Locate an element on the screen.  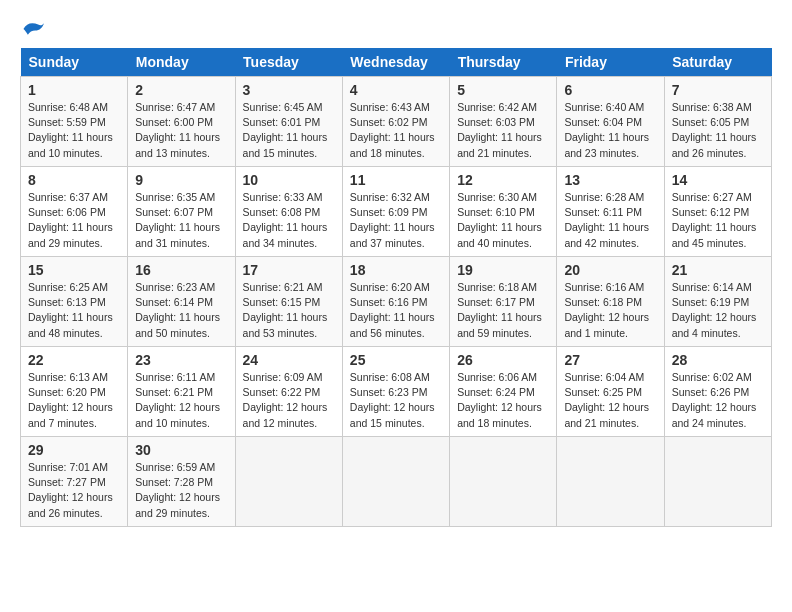
calendar-cell: 21Sunrise: 6:14 AMSunset: 6:19 PMDayligh… is located at coordinates (718, 302).